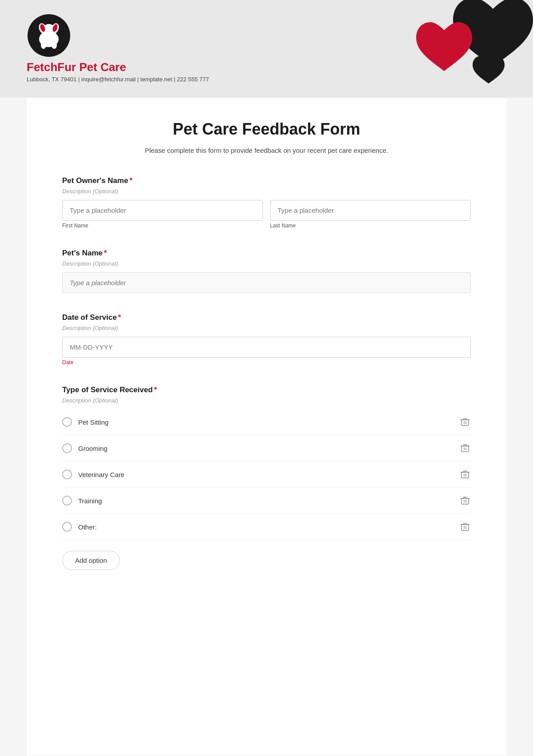 The image size is (533, 756). I want to click on delete-icon-other, so click(465, 527).